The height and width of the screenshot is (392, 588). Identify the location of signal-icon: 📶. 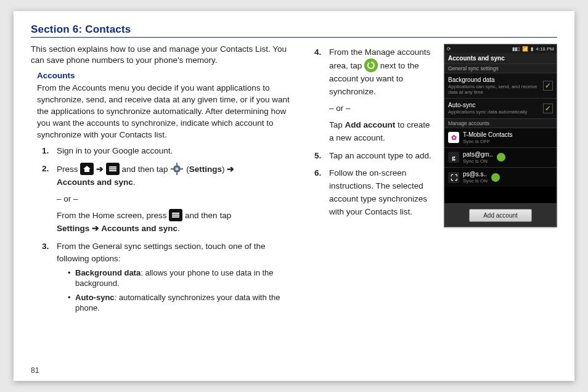
(525, 49).